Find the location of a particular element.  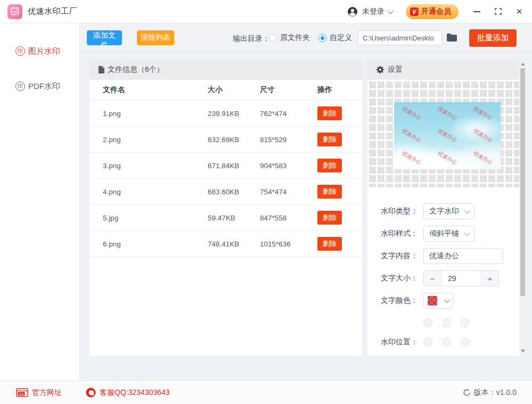

file-panel-header: 文件信息（6个） is located at coordinates (226, 70).